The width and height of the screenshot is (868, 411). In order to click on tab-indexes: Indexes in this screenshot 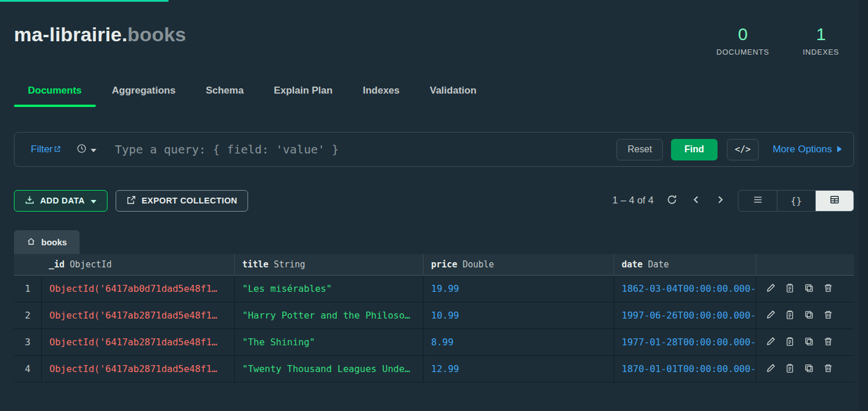, I will do `click(381, 92)`.